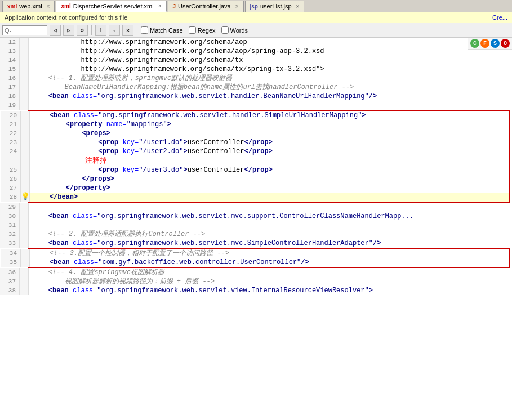  I want to click on search-input, so click(25, 30).